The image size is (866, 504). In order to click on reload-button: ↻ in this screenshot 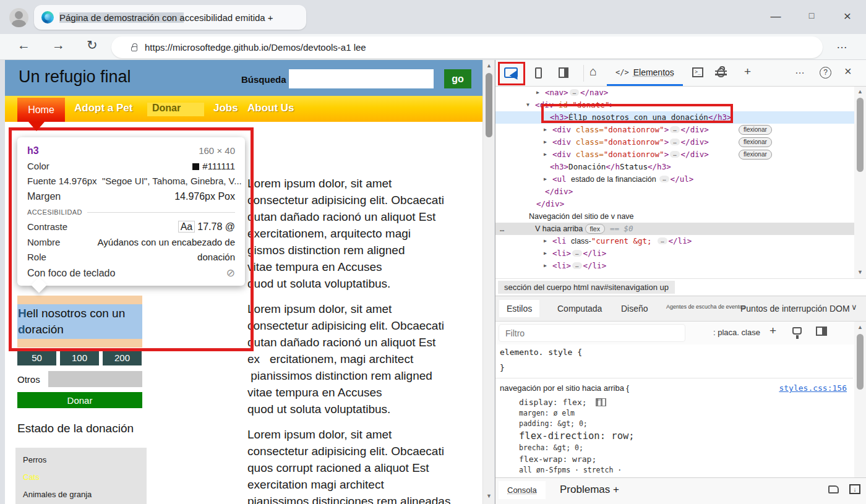, I will do `click(92, 45)`.